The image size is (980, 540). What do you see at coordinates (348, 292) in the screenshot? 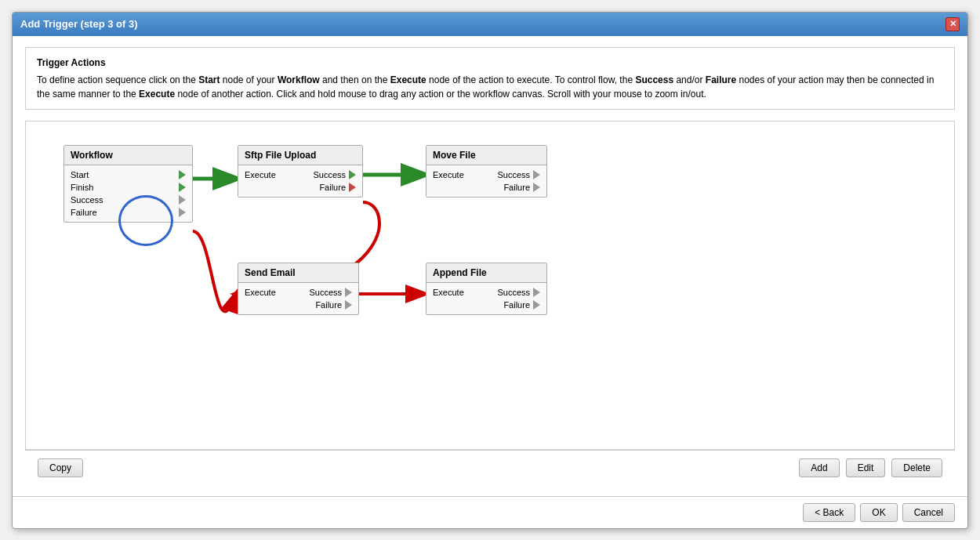
I see `email-success-port` at bounding box center [348, 292].